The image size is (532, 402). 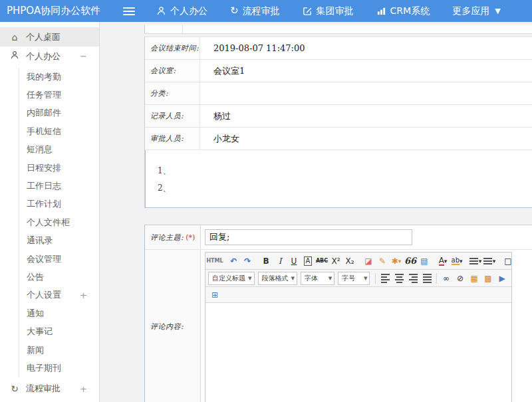 I want to click on font-size-dropdown: 字号▾, so click(x=354, y=278).